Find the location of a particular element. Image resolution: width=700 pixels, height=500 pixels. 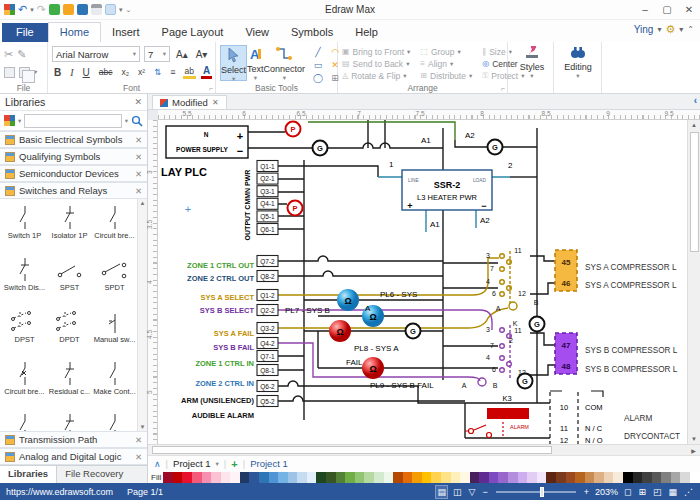

library-menu-dropdown: ▾ is located at coordinates (20, 121).